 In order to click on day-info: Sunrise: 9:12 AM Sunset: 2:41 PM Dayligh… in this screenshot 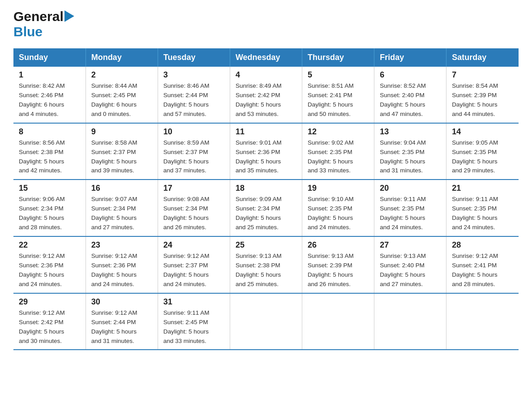, I will do `click(483, 270)`.